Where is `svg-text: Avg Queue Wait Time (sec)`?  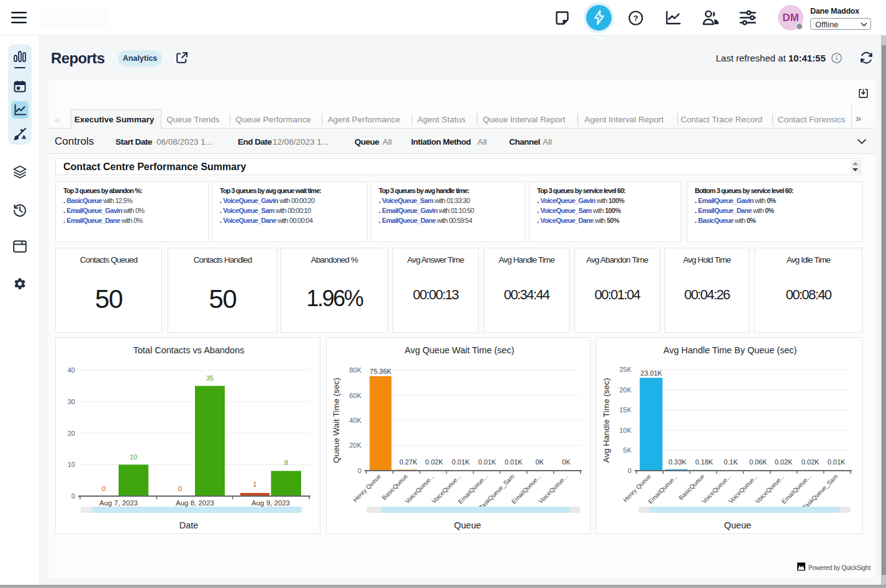 svg-text: Avg Queue Wait Time (sec) is located at coordinates (459, 350).